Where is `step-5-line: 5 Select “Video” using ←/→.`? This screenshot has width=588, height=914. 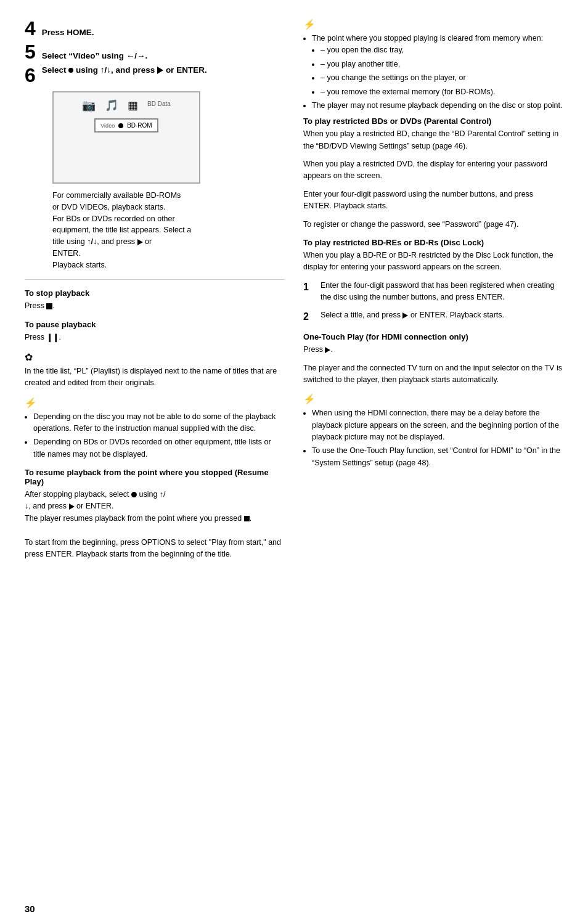 step-5-line: 5 Select “Video” using ←/→. is located at coordinates (155, 52).